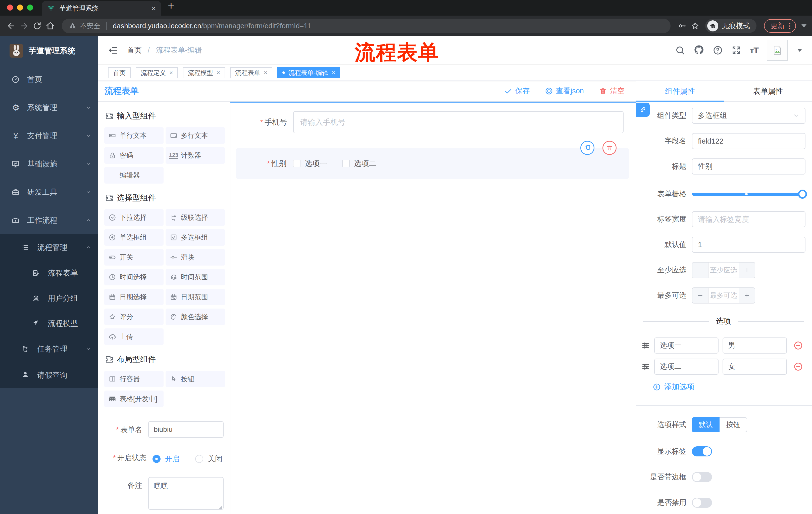 The height and width of the screenshot is (514, 812). What do you see at coordinates (749, 116) in the screenshot?
I see `component-type-select: 多选框组` at bounding box center [749, 116].